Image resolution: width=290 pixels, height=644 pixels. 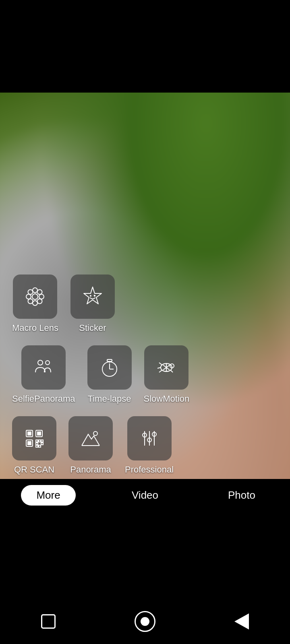 I want to click on slow-motion-label: SlowMotion, so click(x=167, y=399).